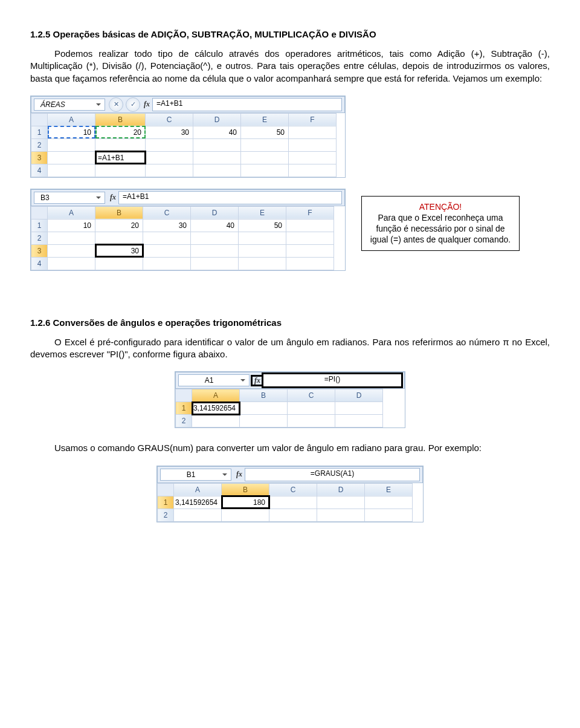 The height and width of the screenshot is (728, 580). Describe the element at coordinates (69, 198) in the screenshot. I see `name-box: B3` at that location.